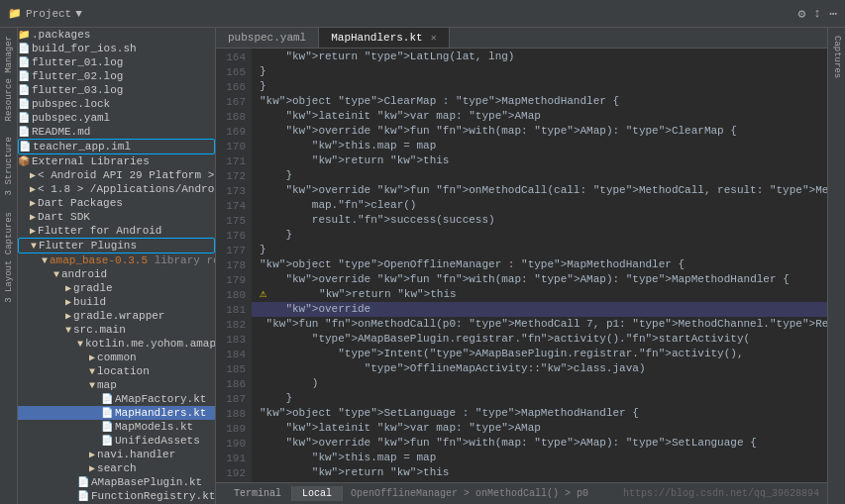 The image size is (845, 504). What do you see at coordinates (24, 161) in the screenshot?
I see `tree-arrow-icon: 📦` at bounding box center [24, 161].